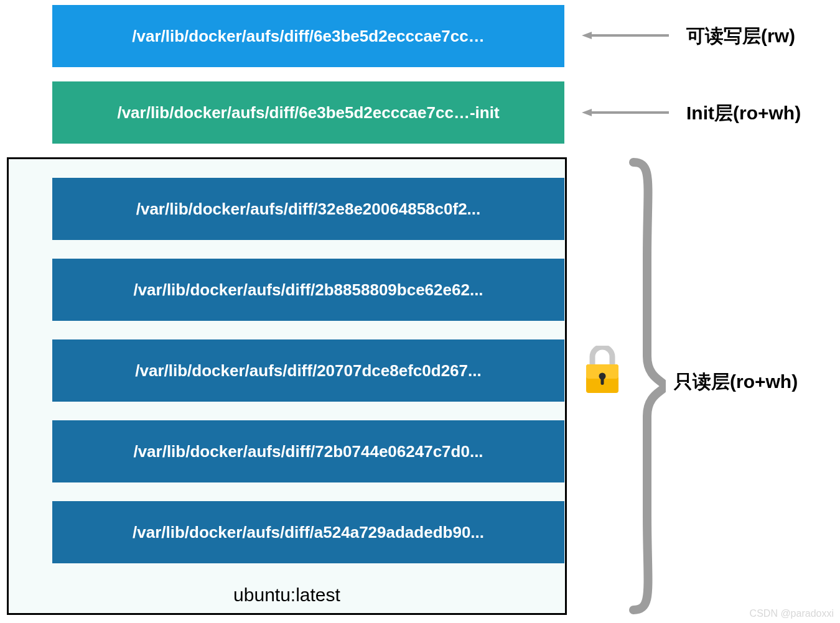 The height and width of the screenshot is (623, 840). Describe the element at coordinates (602, 370) in the screenshot. I see `lock-icon` at that location.